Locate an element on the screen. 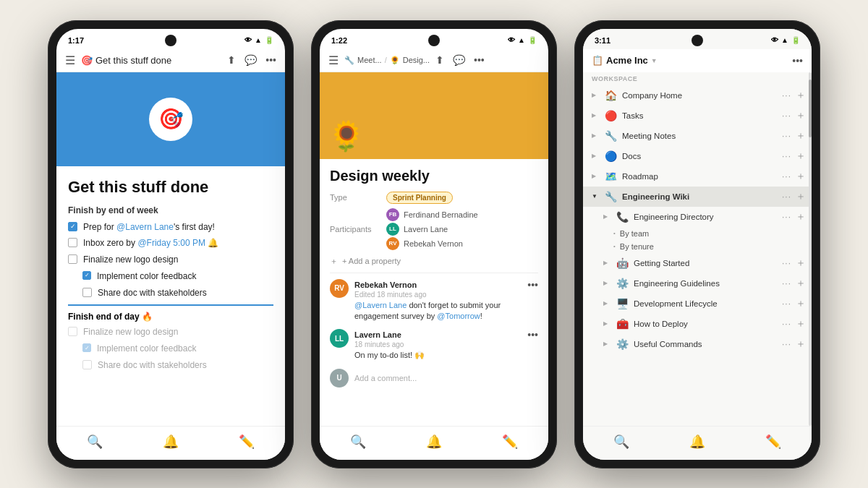 This screenshot has height=488, width=868. sidebar-subitem-by-tenure: • By tenure is located at coordinates (697, 247).